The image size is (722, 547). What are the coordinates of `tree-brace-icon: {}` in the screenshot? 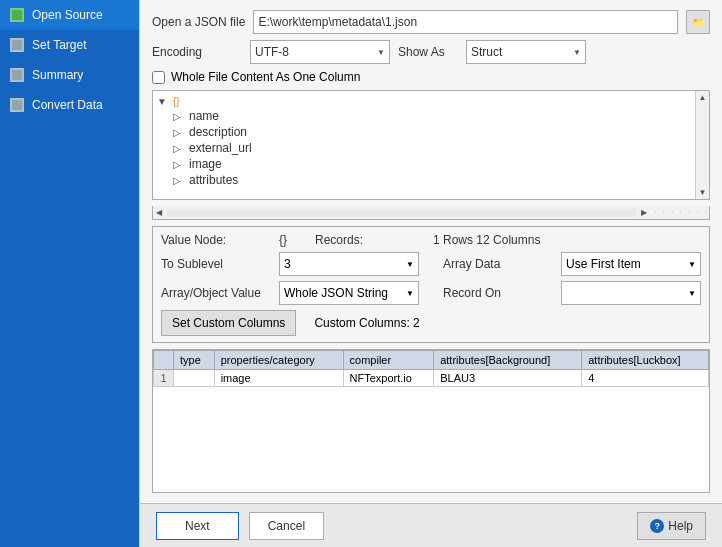 It's located at (176, 102).